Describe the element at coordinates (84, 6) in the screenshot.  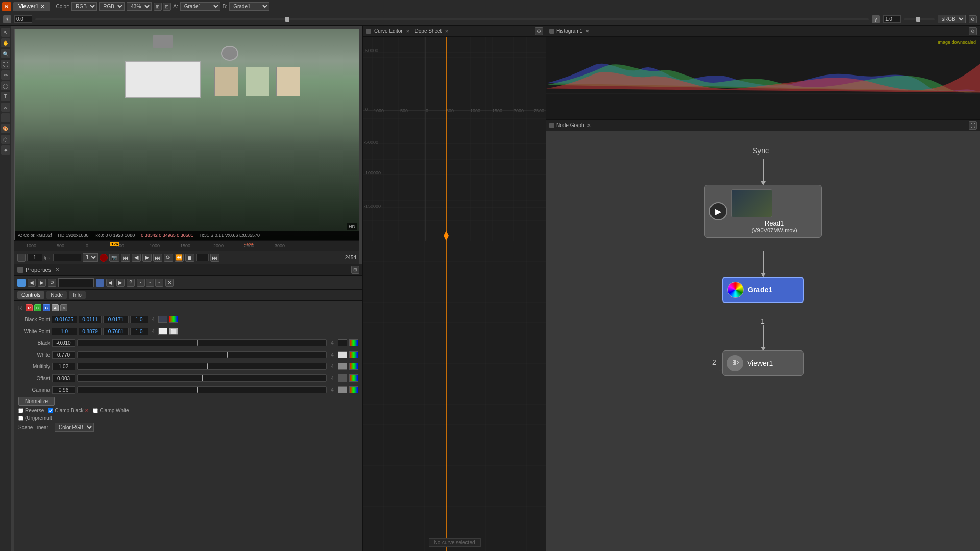
I see `colorspace-select: RGB` at that location.